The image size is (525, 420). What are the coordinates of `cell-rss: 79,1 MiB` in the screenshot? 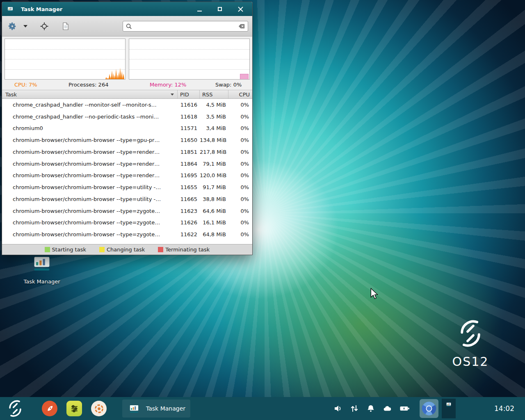 It's located at (214, 164).